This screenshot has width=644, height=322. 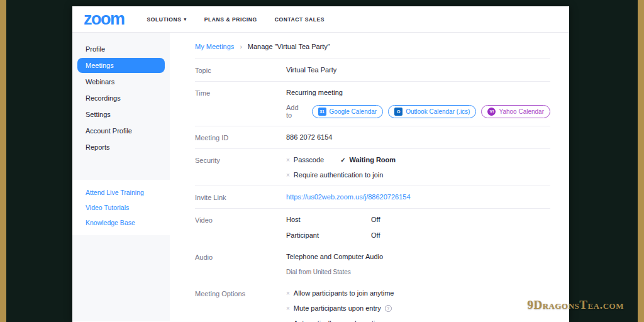 What do you see at coordinates (305, 160) in the screenshot?
I see `security-passcode: ×Passcode` at bounding box center [305, 160].